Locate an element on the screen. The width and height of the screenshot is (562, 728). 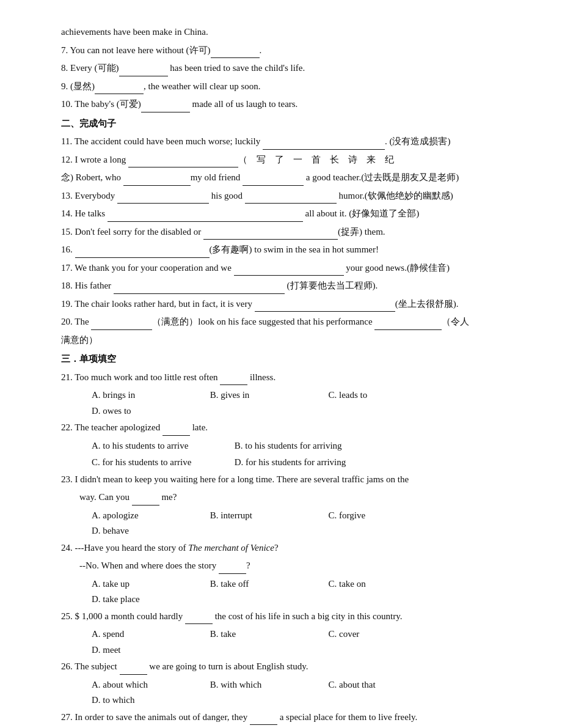
q24-a: A. take up is located at coordinates (150, 584).